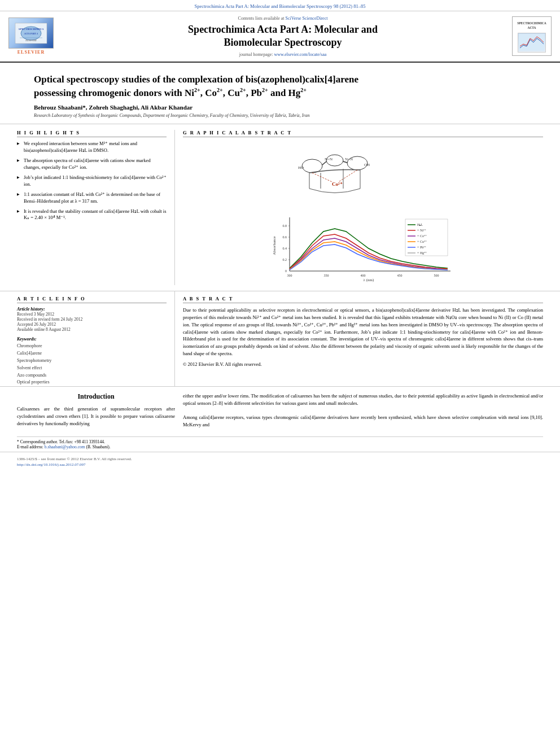 This screenshot has height=747, width=560. Describe the element at coordinates (420, 225) in the screenshot. I see `svg-text: H₂L` at that location.